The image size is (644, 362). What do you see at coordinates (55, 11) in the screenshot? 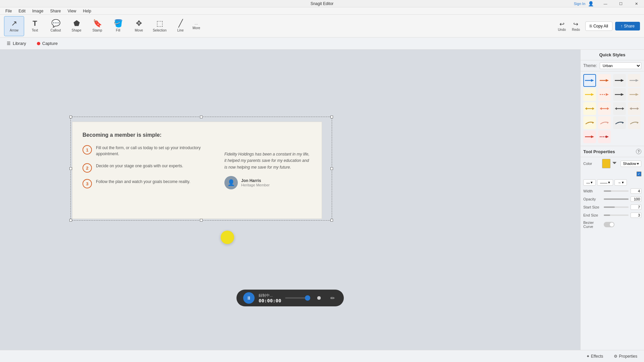
I see `menu-share: Share` at bounding box center [55, 11].